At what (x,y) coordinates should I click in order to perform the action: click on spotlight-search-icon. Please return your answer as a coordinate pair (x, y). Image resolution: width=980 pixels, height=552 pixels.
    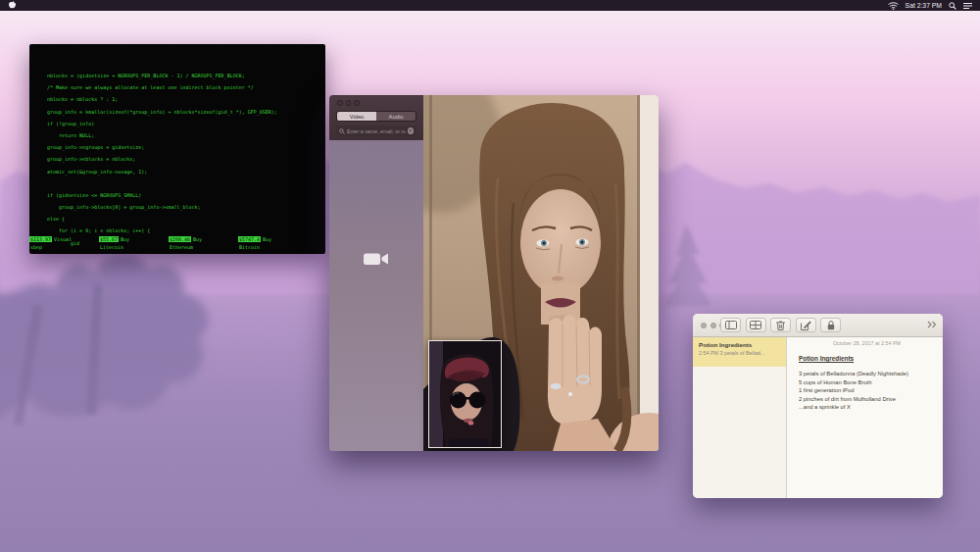
    Looking at the image, I should click on (953, 6).